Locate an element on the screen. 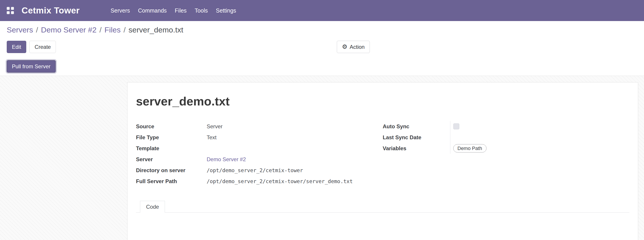  notebook: Code is located at coordinates (383, 221).